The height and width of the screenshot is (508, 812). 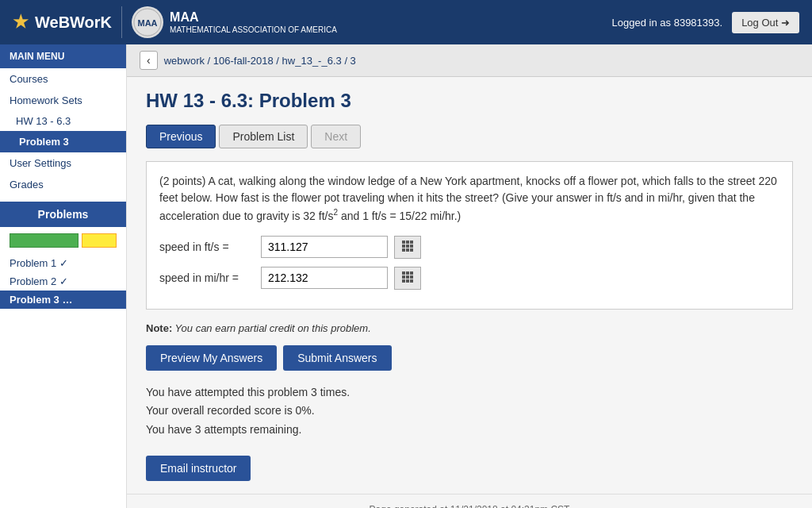 What do you see at coordinates (243, 60) in the screenshot?
I see `breadcrumb-hw-set: 106-fall-2018` at bounding box center [243, 60].